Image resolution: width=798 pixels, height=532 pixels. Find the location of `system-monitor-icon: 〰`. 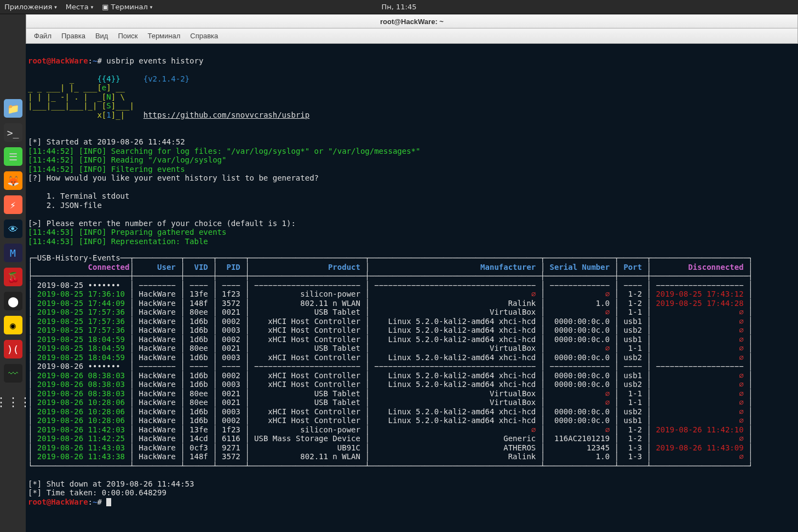

system-monitor-icon: 〰 is located at coordinates (13, 373).